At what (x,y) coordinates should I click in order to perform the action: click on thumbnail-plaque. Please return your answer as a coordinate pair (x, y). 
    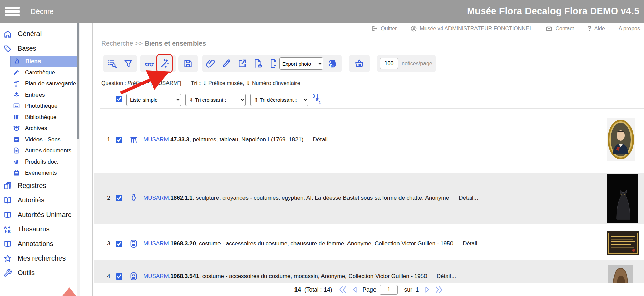
    Looking at the image, I should click on (623, 243).